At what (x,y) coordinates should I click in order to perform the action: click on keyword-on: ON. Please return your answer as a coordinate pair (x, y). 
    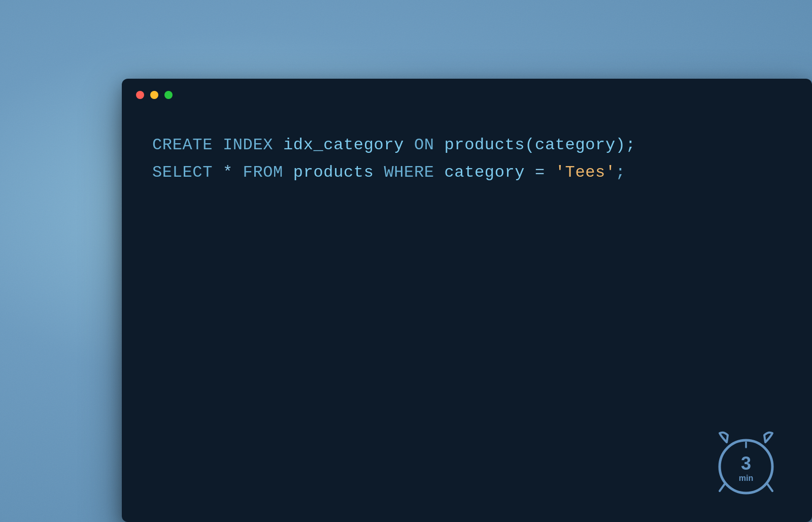
    Looking at the image, I should click on (424, 145).